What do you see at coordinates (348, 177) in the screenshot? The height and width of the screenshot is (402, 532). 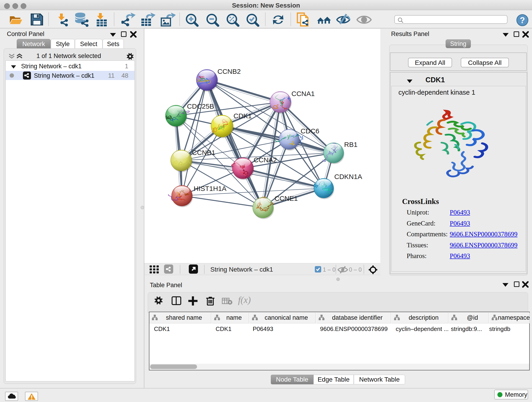 I see `svg-text: CDKN1A` at bounding box center [348, 177].